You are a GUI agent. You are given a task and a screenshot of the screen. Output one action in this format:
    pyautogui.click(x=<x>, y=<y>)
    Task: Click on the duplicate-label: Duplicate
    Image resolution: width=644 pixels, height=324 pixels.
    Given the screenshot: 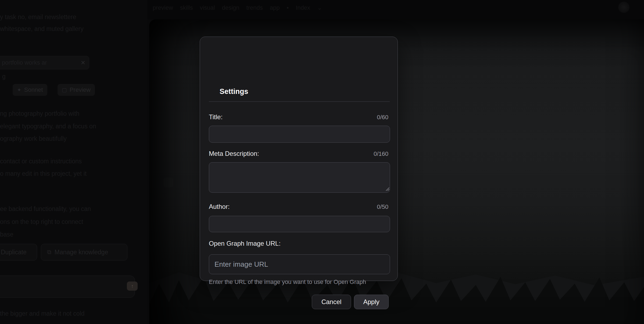 What is the action you would take?
    pyautogui.click(x=14, y=252)
    